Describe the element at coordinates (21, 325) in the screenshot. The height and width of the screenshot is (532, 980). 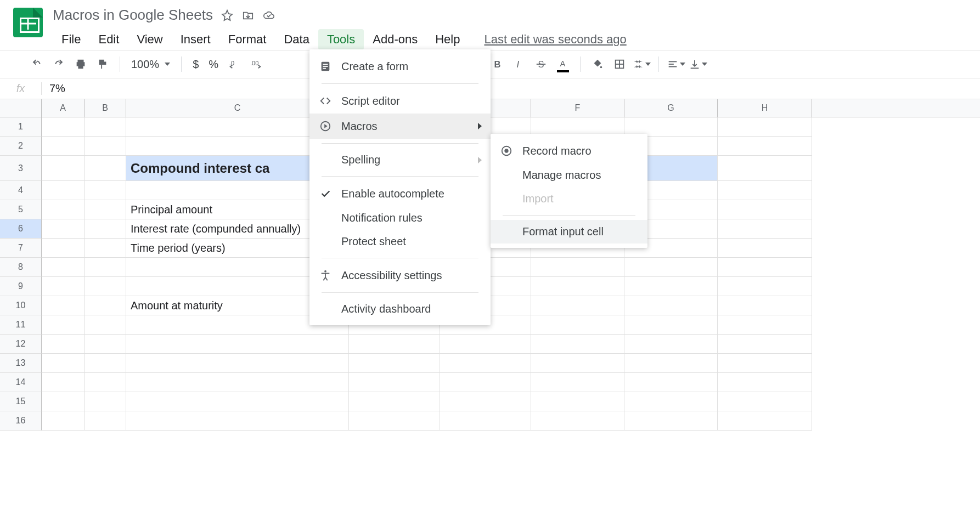
I see `row-header-11: 11` at that location.